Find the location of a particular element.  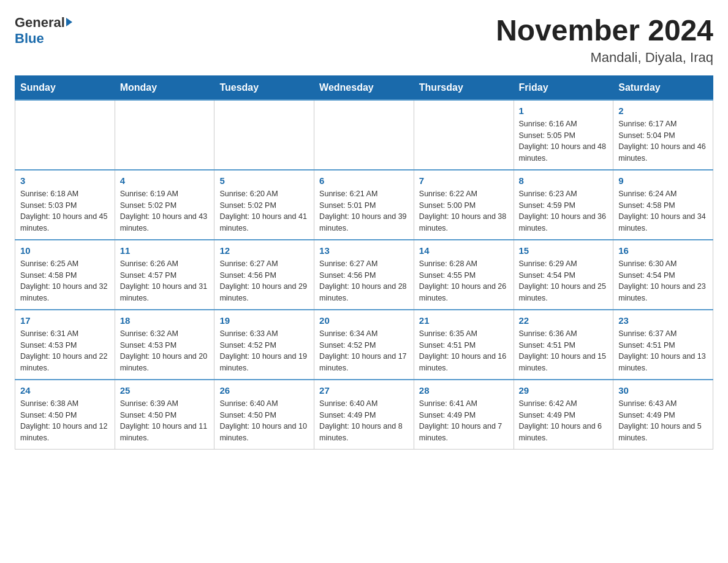

logo-blue-text: Blue is located at coordinates (29, 39).